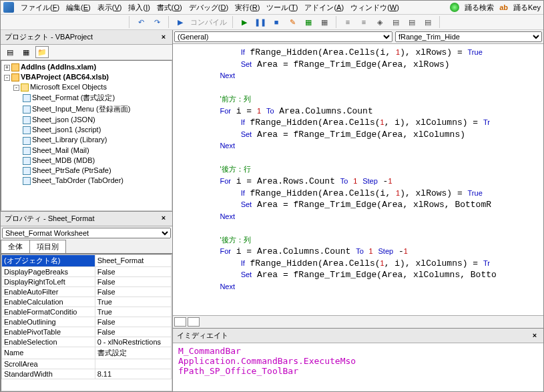  What do you see at coordinates (203, 335) in the screenshot?
I see `immediate-title: イミディエイト` at bounding box center [203, 335].